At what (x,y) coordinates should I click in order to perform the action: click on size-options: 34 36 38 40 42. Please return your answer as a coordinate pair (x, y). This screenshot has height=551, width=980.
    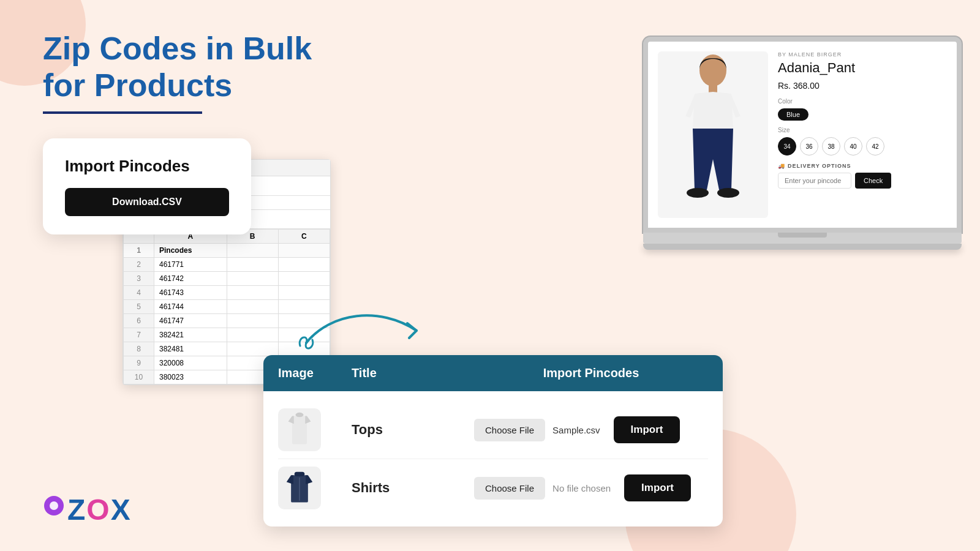
    Looking at the image, I should click on (862, 146).